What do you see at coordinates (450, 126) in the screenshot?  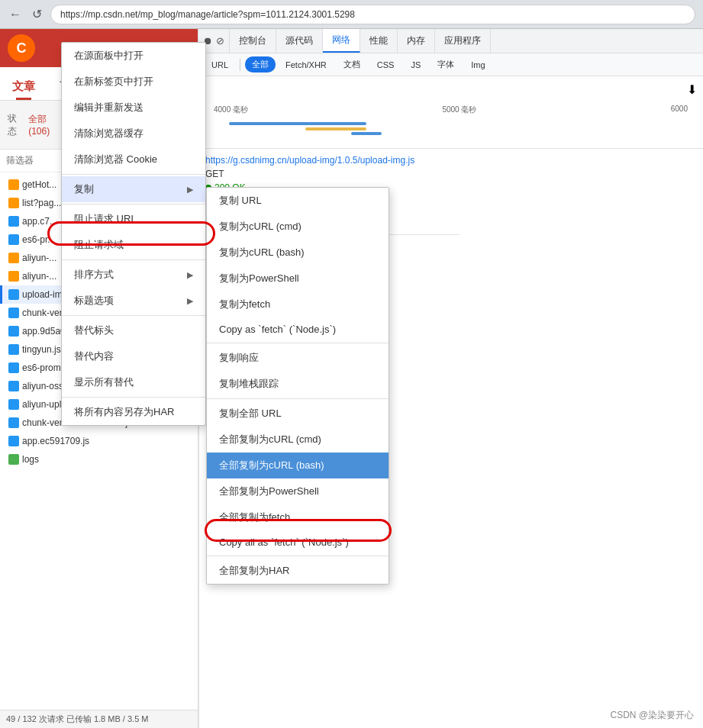 I see `timeline-bar: 4000 毫秒 5000 毫秒 6000` at bounding box center [450, 126].